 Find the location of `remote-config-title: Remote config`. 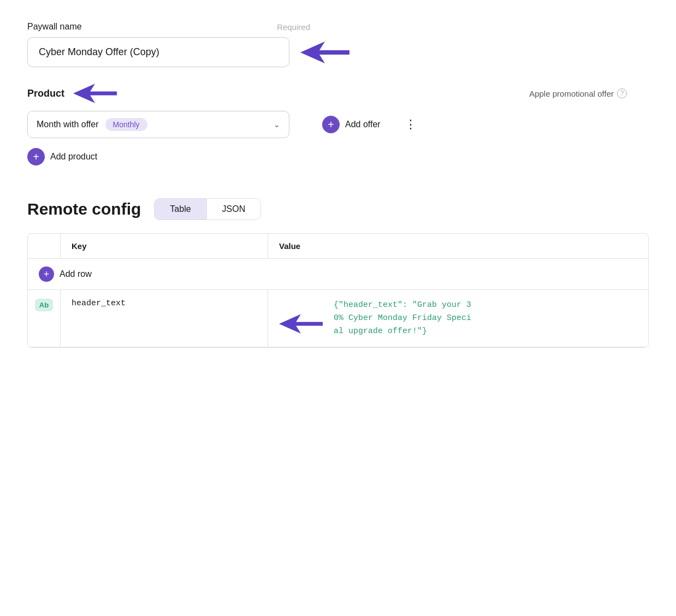

remote-config-title: Remote config is located at coordinates (84, 209).